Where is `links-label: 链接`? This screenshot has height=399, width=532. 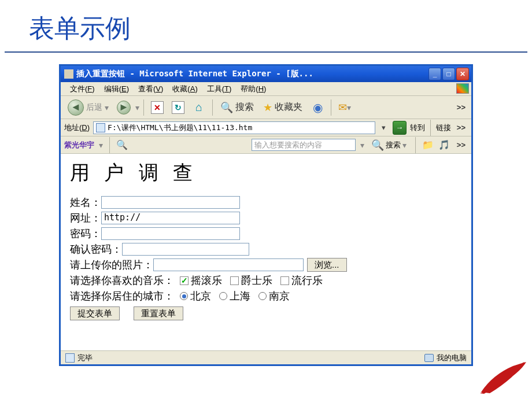
links-label: 链接 is located at coordinates (444, 128).